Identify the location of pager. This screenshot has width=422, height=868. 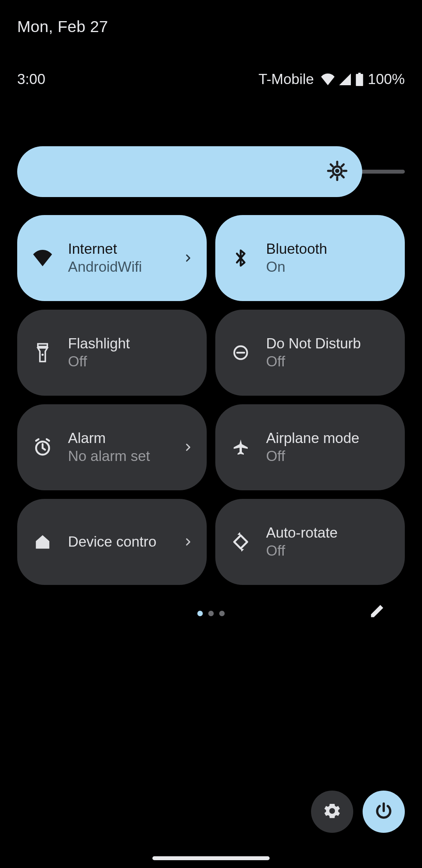
(211, 613).